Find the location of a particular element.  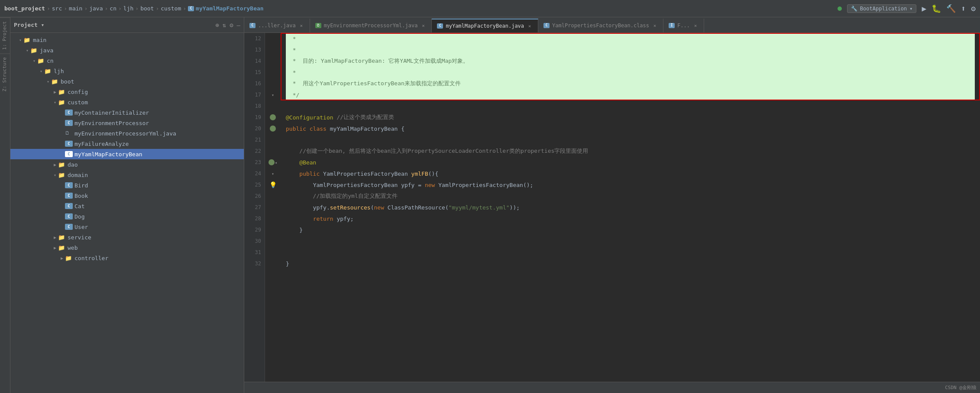

tree-item-myFailureAnalyze: C myFailureAnalyze is located at coordinates (127, 144).